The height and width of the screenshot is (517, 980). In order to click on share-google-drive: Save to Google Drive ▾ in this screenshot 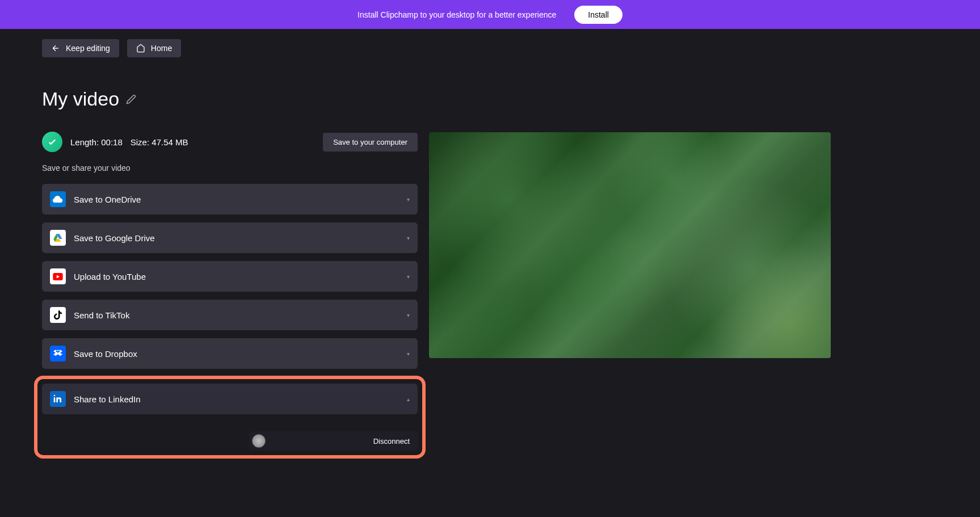, I will do `click(230, 238)`.